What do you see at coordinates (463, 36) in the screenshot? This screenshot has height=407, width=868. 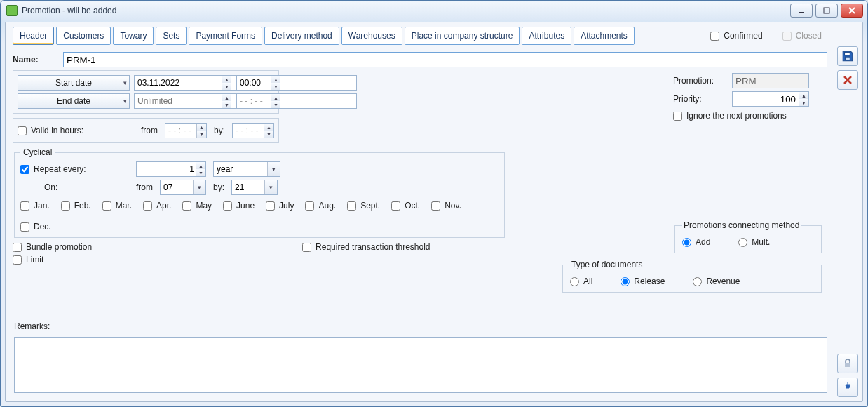 I see `tab-place-in-company: Place in company structure` at bounding box center [463, 36].